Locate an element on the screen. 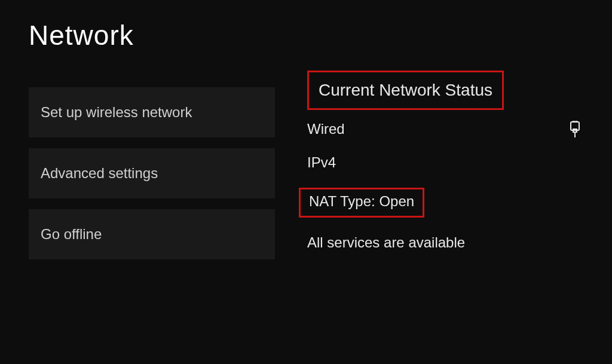 The width and height of the screenshot is (612, 364). status-heading: Current Network Status is located at coordinates (405, 90).